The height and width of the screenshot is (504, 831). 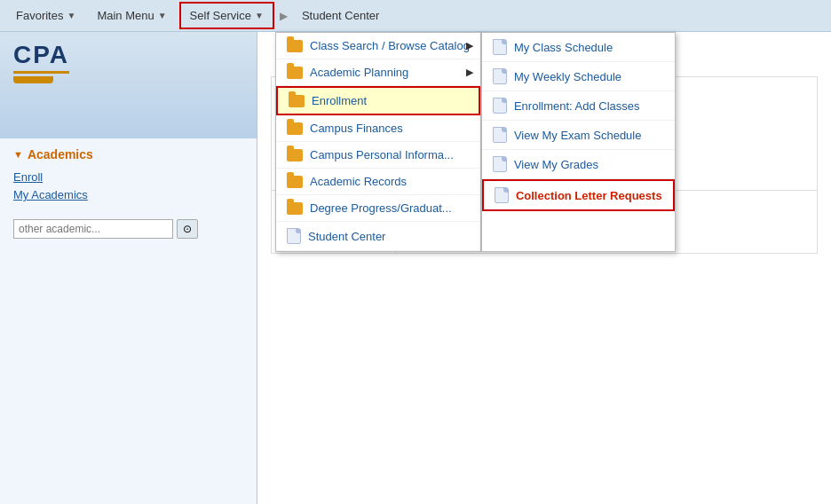 I want to click on doc-icon-view-my-grades, so click(x=500, y=164).